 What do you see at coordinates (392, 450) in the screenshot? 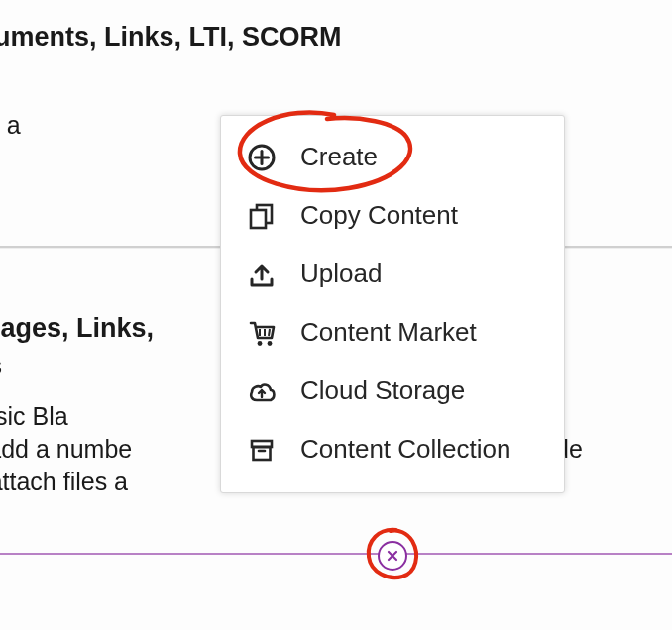
I see `menu-item-content-collection: Content Collection` at bounding box center [392, 450].